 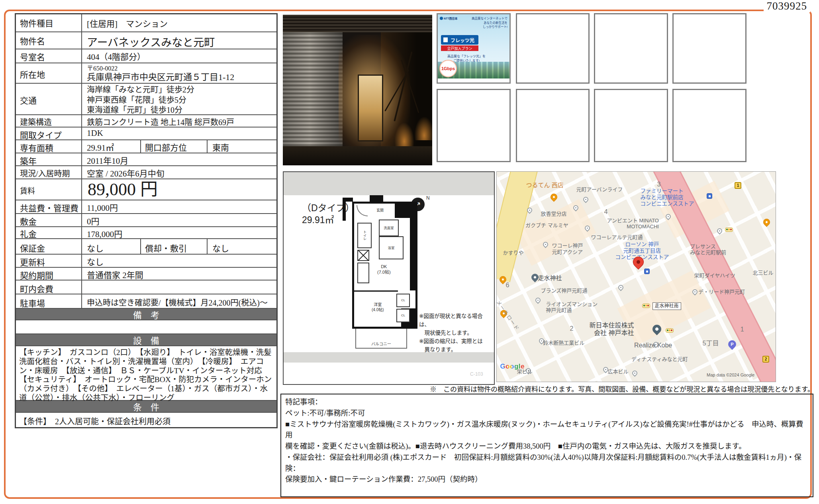 What do you see at coordinates (49, 99) in the screenshot?
I see `row-label: 交通` at bounding box center [49, 99].